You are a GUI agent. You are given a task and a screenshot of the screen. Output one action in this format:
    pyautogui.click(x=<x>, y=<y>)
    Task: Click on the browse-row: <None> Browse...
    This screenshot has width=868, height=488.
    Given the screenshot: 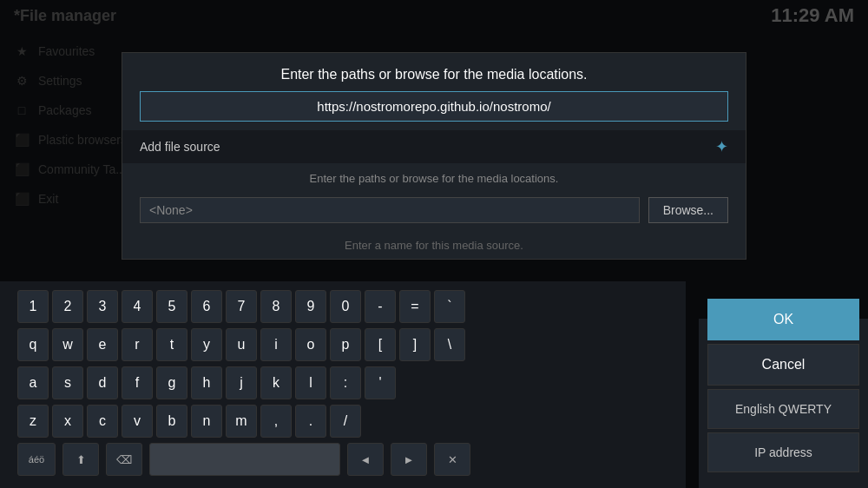 What is the action you would take?
    pyautogui.click(x=434, y=213)
    